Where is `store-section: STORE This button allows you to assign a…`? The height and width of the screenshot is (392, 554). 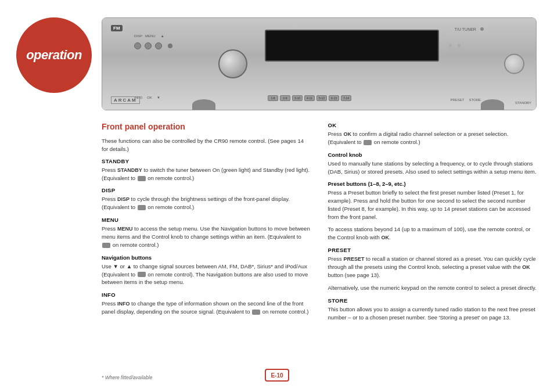
store-section: STORE This button allows you to assign a… is located at coordinates (433, 310).